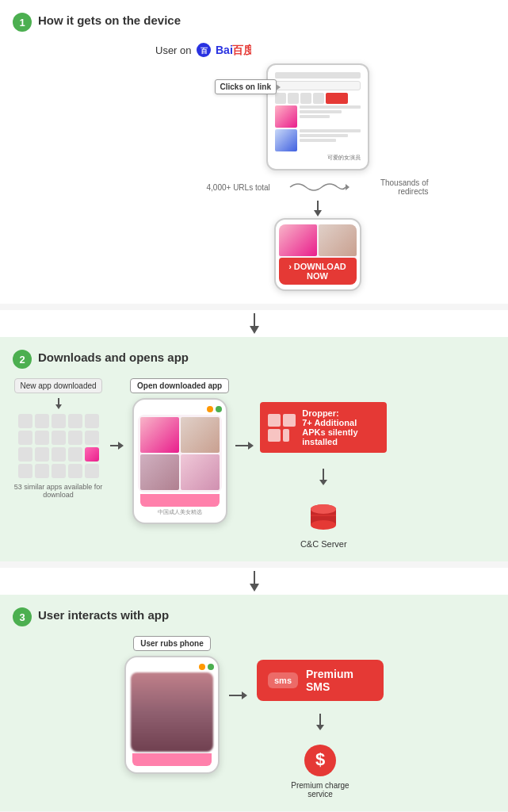  What do you see at coordinates (171, 644) in the screenshot?
I see `user-rubs-badge: User rubs phone` at bounding box center [171, 644].